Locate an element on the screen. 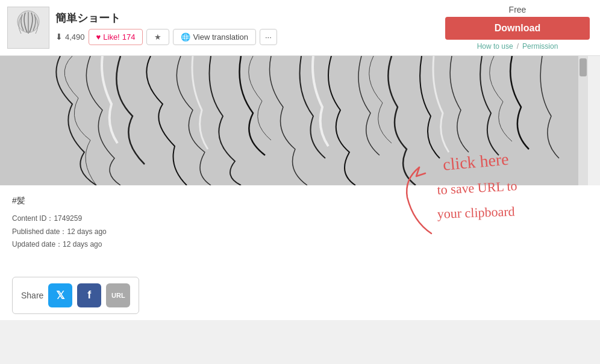 The height and width of the screenshot is (364, 600). scroll-thumb is located at coordinates (583, 67).